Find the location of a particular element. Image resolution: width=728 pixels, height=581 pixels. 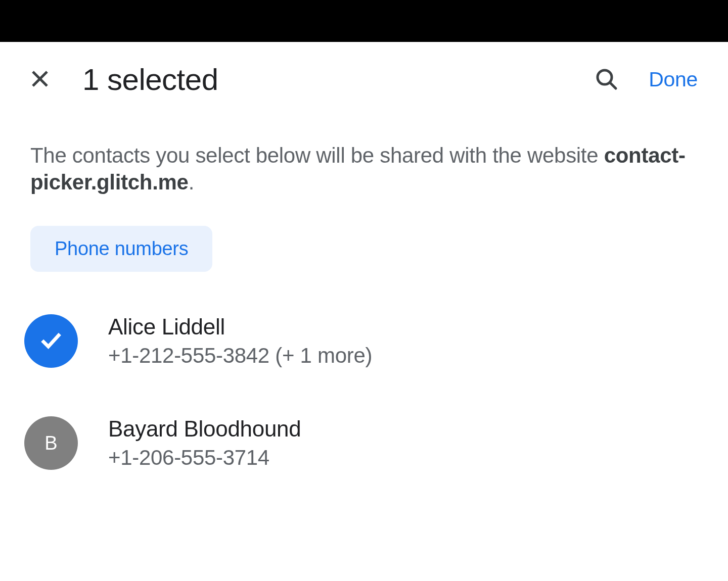

selection-count-title: 1 selected is located at coordinates (323, 80).